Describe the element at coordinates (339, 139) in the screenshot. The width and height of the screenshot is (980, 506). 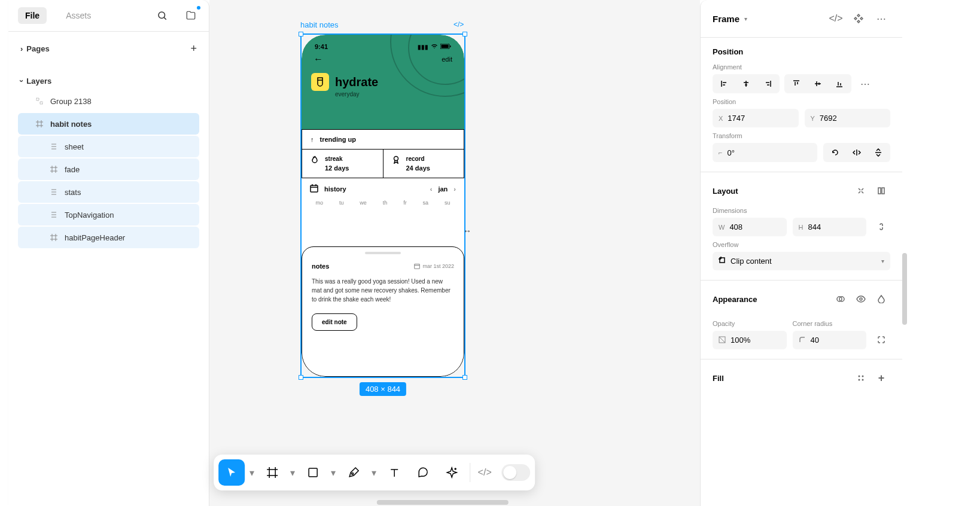
I see `trending-label: trending up` at that location.